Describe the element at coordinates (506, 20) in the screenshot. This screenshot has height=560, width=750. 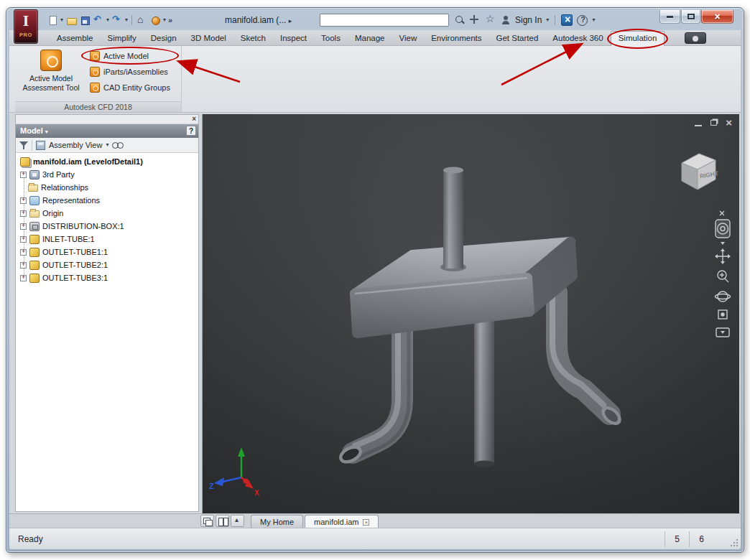
I see `user-icon` at that location.